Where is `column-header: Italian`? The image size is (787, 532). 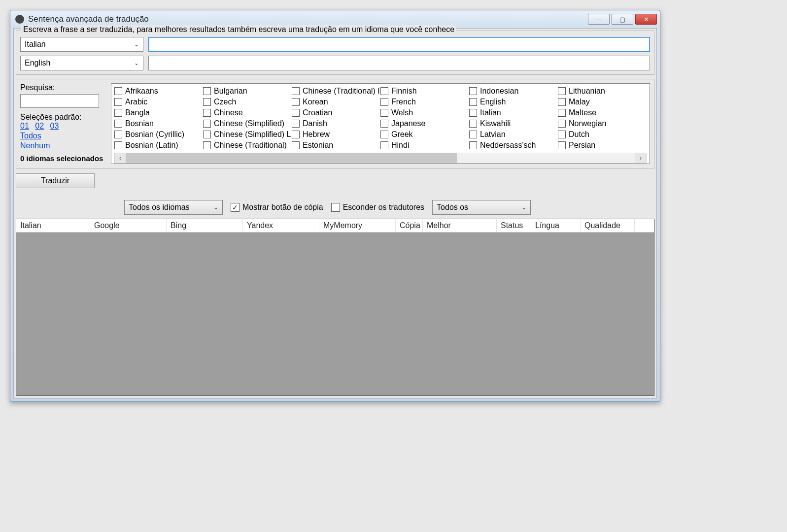
column-header: Italian is located at coordinates (53, 226).